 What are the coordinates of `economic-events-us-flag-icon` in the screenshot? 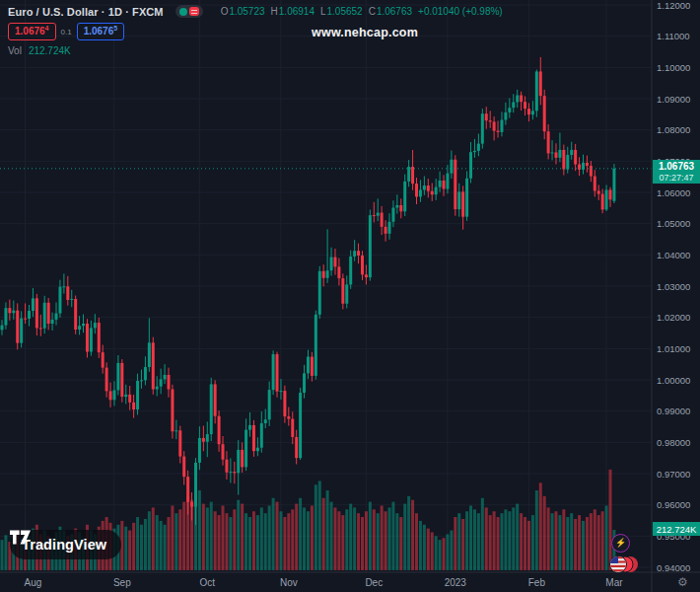 It's located at (624, 564).